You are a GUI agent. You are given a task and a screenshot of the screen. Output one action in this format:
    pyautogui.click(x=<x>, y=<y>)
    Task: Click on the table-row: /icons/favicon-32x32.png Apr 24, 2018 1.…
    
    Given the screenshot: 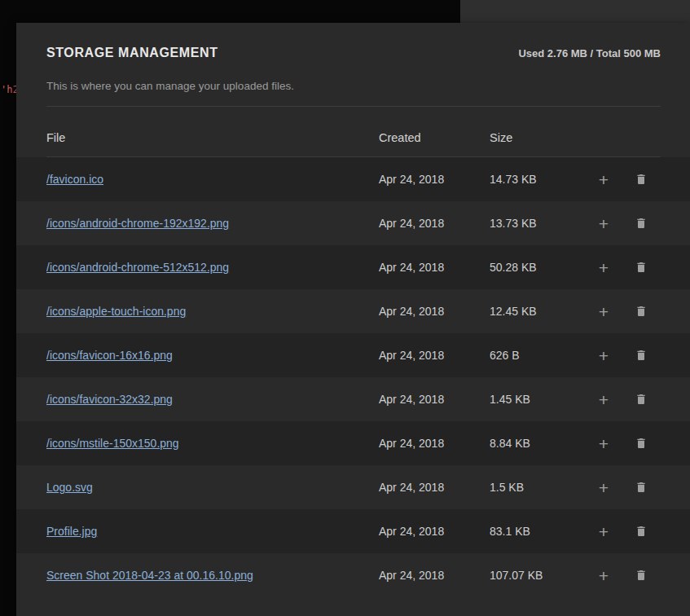 What is the action you would take?
    pyautogui.click(x=354, y=399)
    